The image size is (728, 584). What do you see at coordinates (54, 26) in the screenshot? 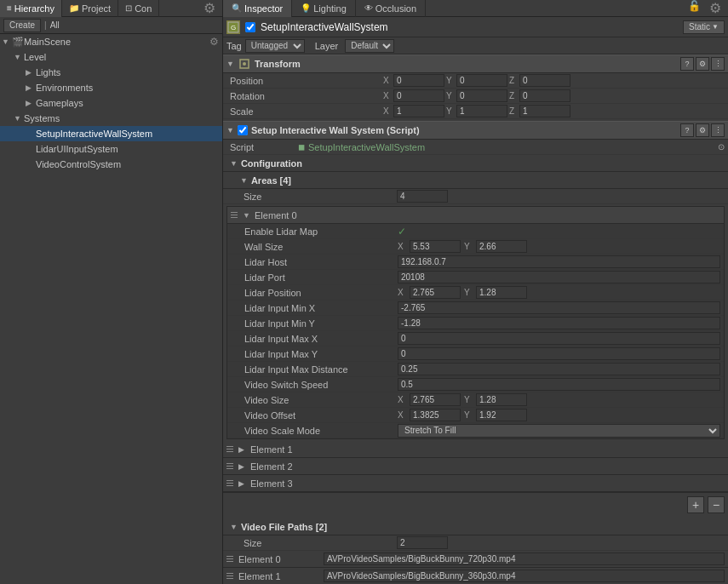
I see `all-button: All` at bounding box center [54, 26].